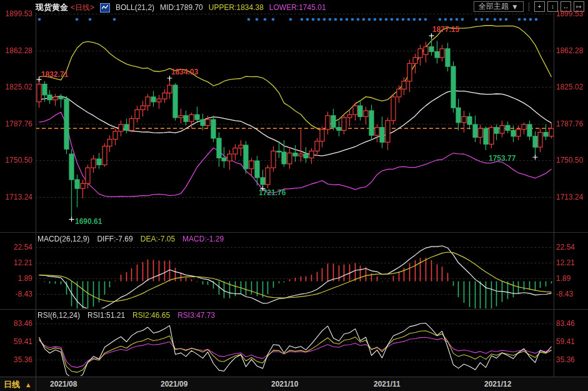  What do you see at coordinates (566, 247) in the screenshot?
I see `macd-axis-label-right: 22.54` at bounding box center [566, 247].